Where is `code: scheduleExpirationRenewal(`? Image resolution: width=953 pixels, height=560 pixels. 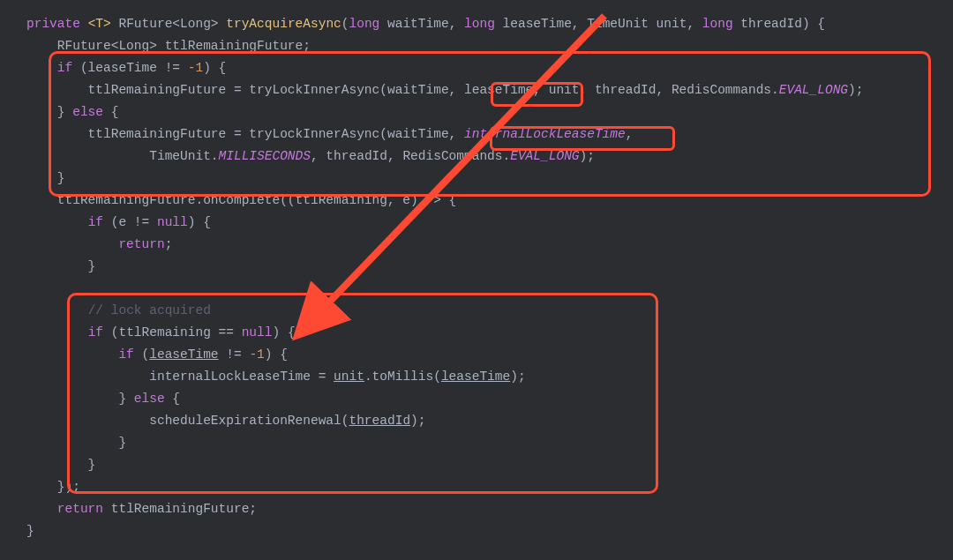 code: scheduleExpirationRenewal( is located at coordinates (187, 421).